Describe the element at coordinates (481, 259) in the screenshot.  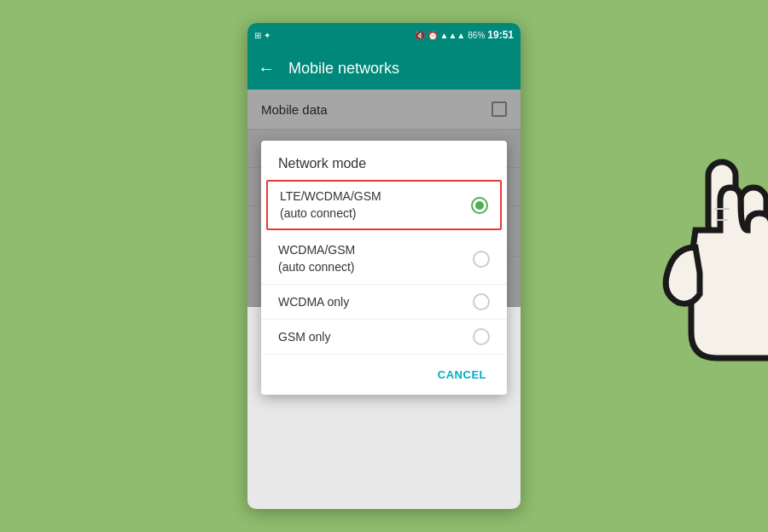
I see `radio-wcdma-gsm` at that location.